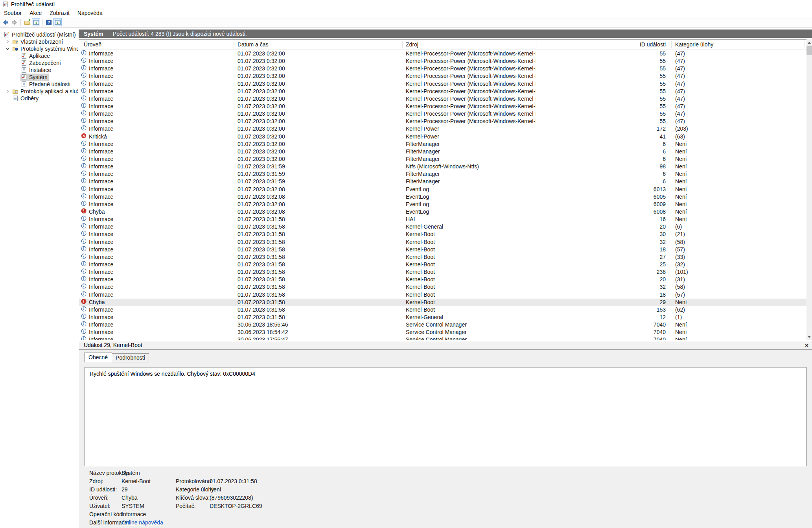 The width and height of the screenshot is (812, 528). Describe the element at coordinates (809, 337) in the screenshot. I see `scroll-down-button` at that location.